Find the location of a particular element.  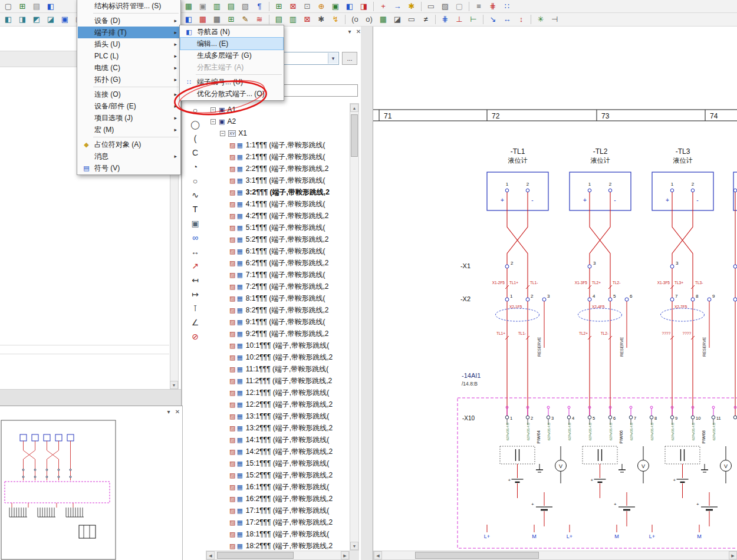

frame-icon: ▢ is located at coordinates (459, 6).